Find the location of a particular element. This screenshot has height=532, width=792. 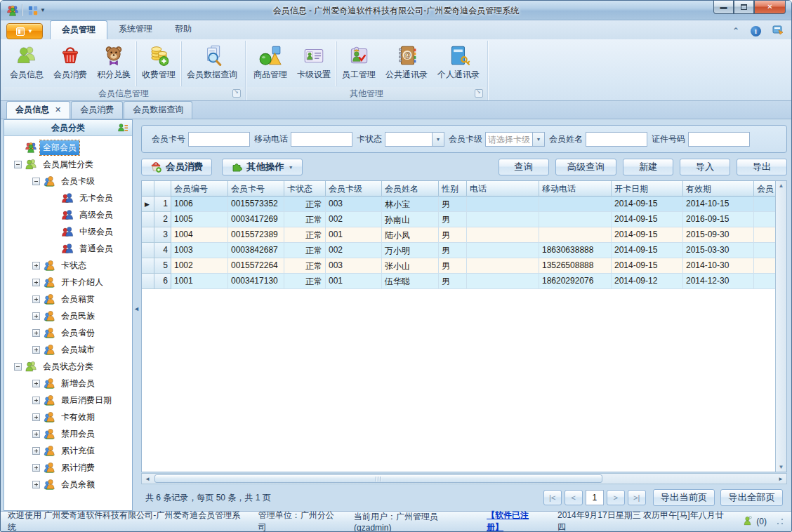

tree-item-无卡会员: 无卡会员 is located at coordinates (68, 198).